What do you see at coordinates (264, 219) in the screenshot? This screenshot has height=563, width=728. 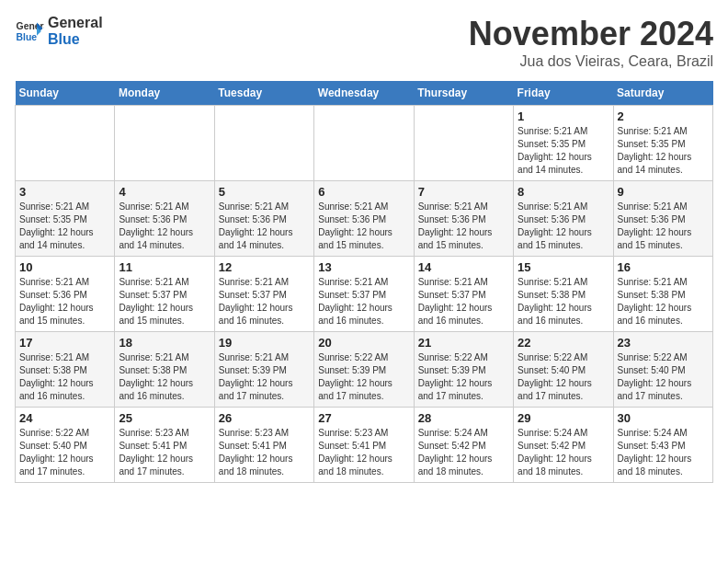 I see `calendar-cell: 5Sunrise: 5:21 AM Sunset: 5:36 PM Daylig…` at bounding box center [264, 219].